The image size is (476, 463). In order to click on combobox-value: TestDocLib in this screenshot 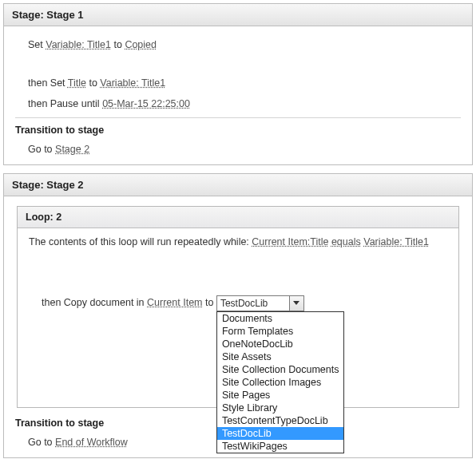, I will do `click(253, 303)`.